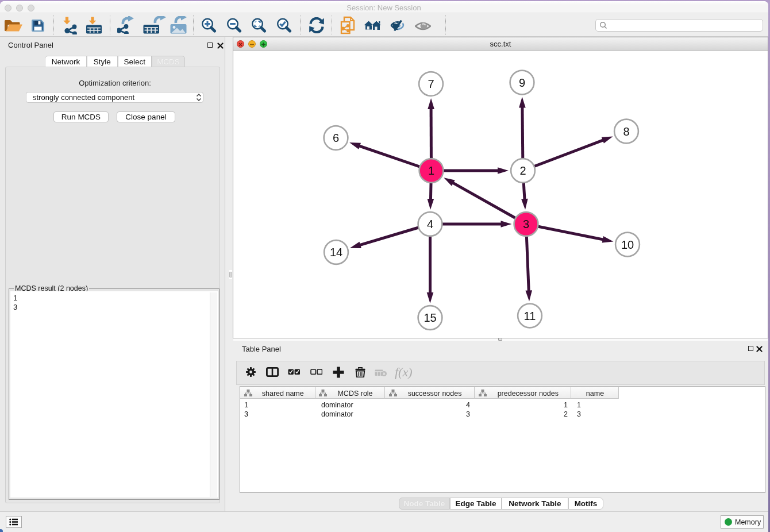 The image size is (770, 532). Describe the element at coordinates (430, 318) in the screenshot. I see `svg-text: 15` at that location.